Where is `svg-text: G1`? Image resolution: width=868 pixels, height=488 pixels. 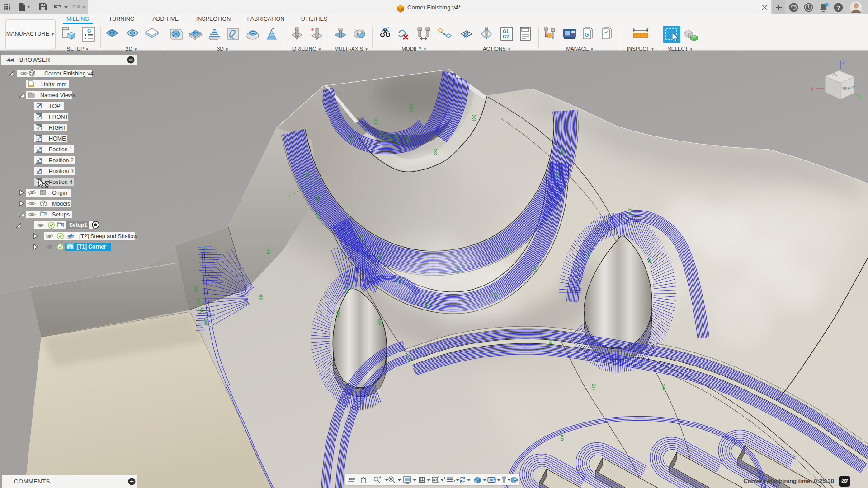
svg-text: G1 is located at coordinates (506, 32).